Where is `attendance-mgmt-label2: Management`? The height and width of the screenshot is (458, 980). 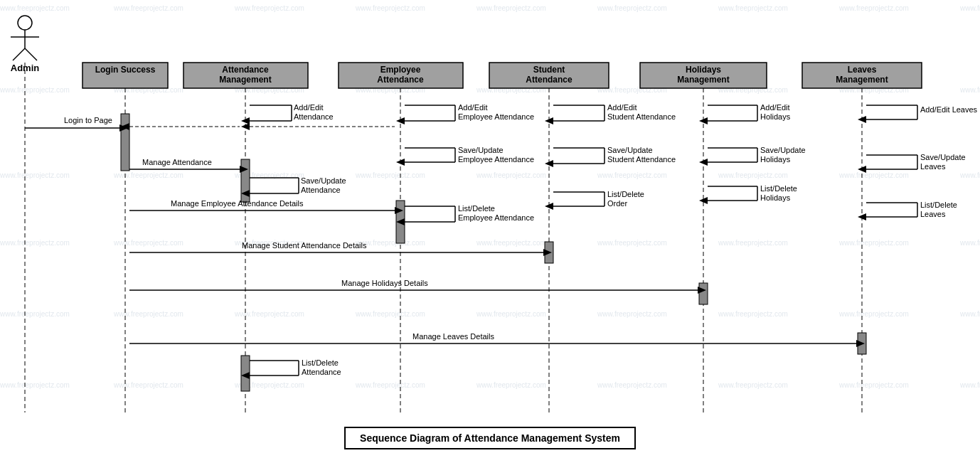
attendance-mgmt-label2: Management is located at coordinates (245, 80).